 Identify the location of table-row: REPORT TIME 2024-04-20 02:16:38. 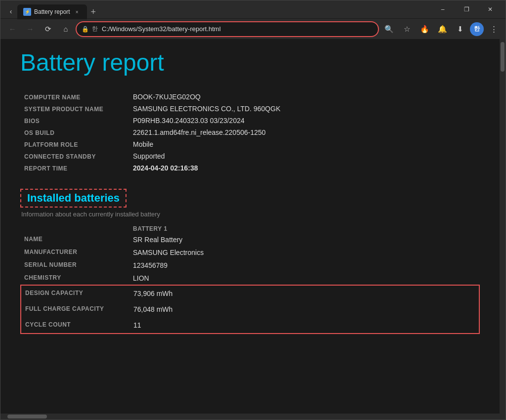
(250, 168).